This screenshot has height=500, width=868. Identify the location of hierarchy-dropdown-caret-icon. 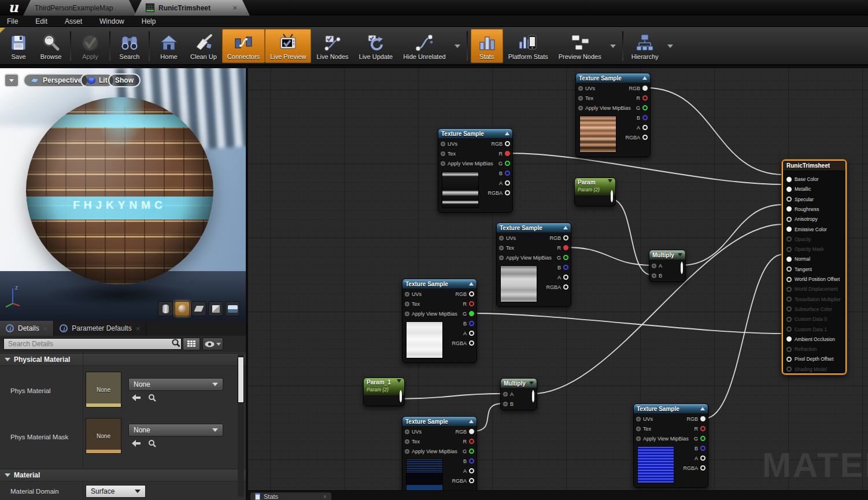
(670, 46).